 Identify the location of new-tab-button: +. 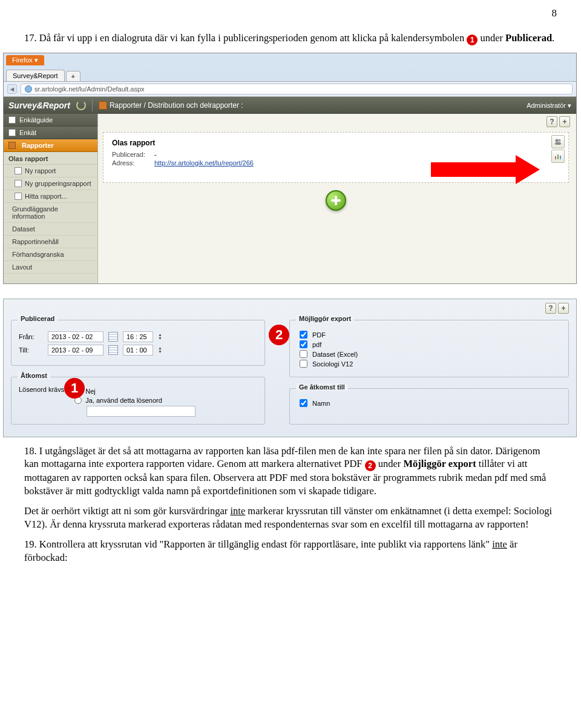
(73, 76).